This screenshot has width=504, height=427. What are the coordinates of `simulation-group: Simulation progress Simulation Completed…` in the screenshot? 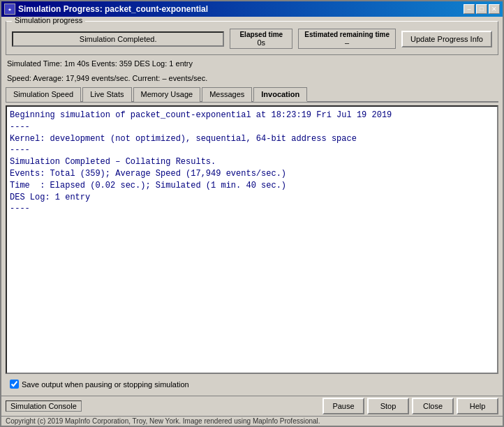 It's located at (252, 38).